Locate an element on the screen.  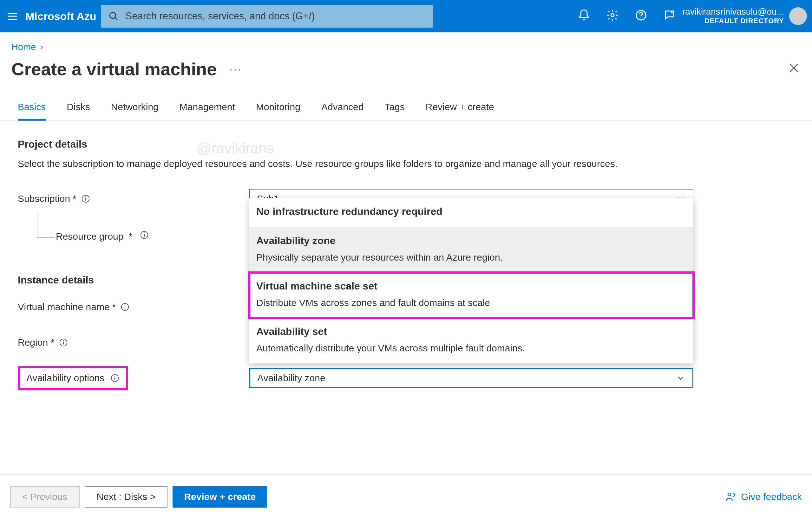
search-placeholder: Search resources, services, and docs (G+… is located at coordinates (220, 16).